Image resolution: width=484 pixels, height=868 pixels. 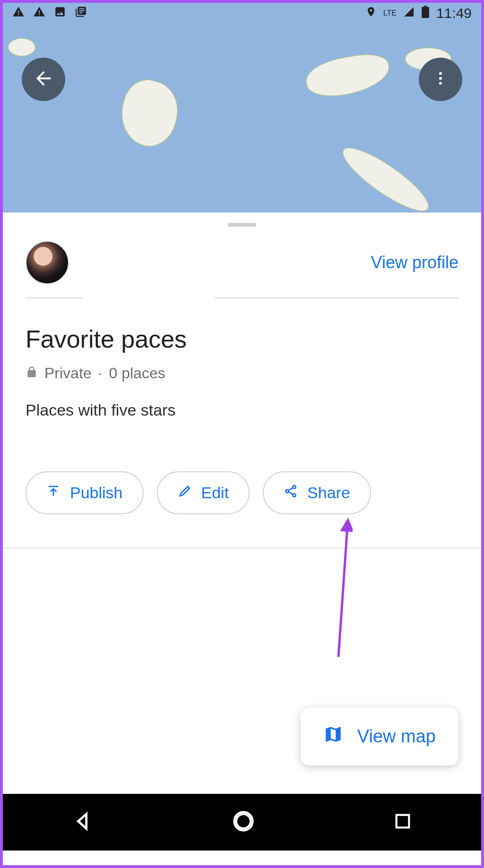 What do you see at coordinates (53, 493) in the screenshot?
I see `publish-icon` at bounding box center [53, 493].